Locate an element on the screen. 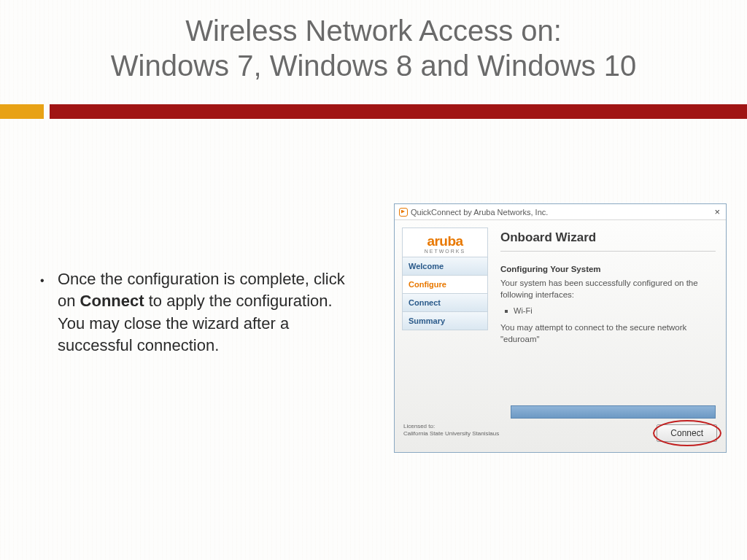 The image size is (747, 560). wizard-message-2: You may attempt to connect to the secure… is located at coordinates (608, 334).